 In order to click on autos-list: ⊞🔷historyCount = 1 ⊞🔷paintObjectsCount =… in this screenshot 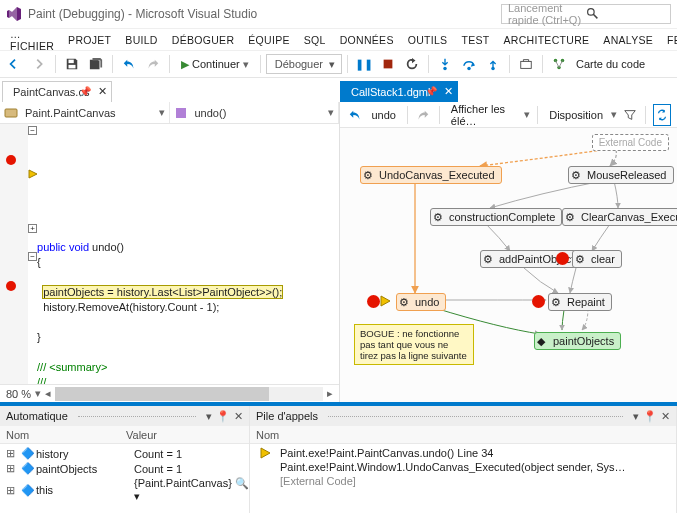, I will do `click(124, 475)`.